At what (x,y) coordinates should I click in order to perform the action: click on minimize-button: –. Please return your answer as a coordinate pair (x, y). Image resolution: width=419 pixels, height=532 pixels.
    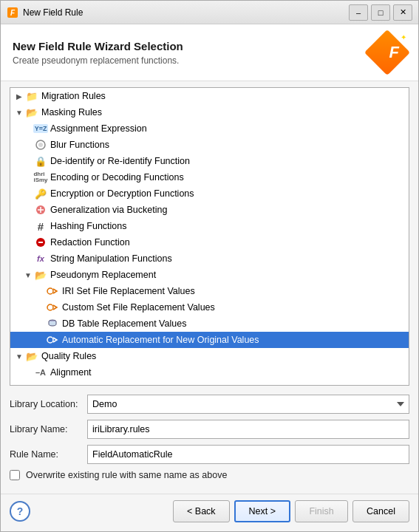
    Looking at the image, I should click on (358, 13).